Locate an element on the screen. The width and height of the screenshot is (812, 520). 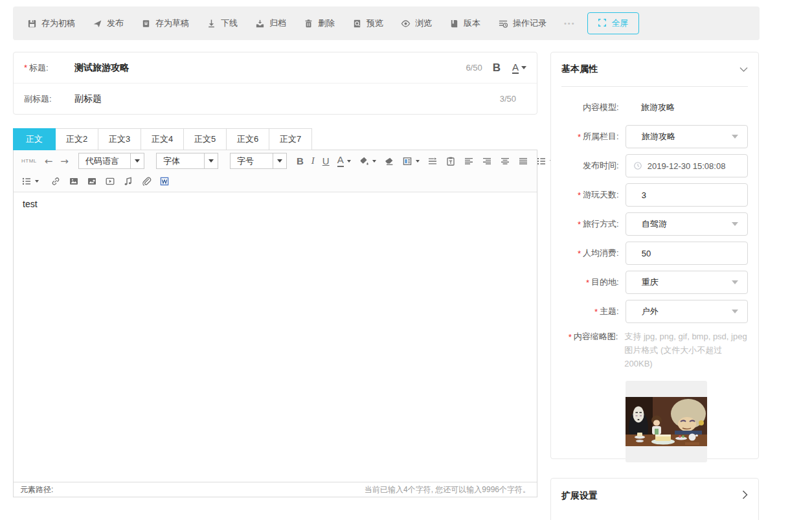
title-color-button: A is located at coordinates (519, 67).